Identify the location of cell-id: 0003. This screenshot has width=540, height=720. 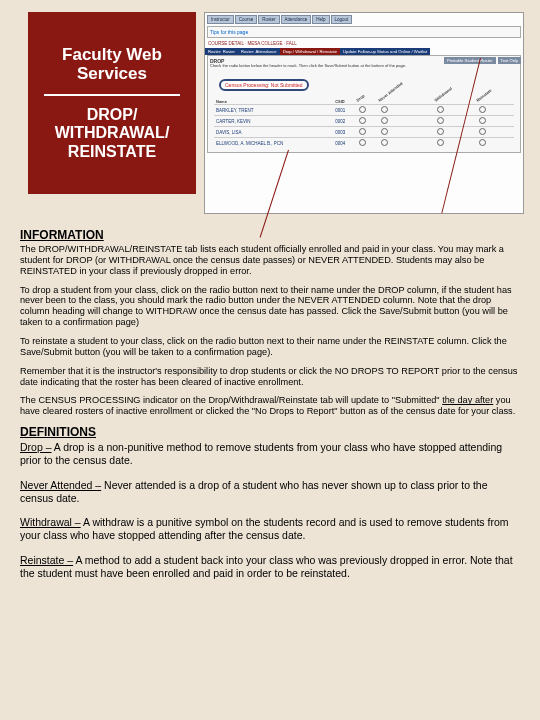
(344, 132).